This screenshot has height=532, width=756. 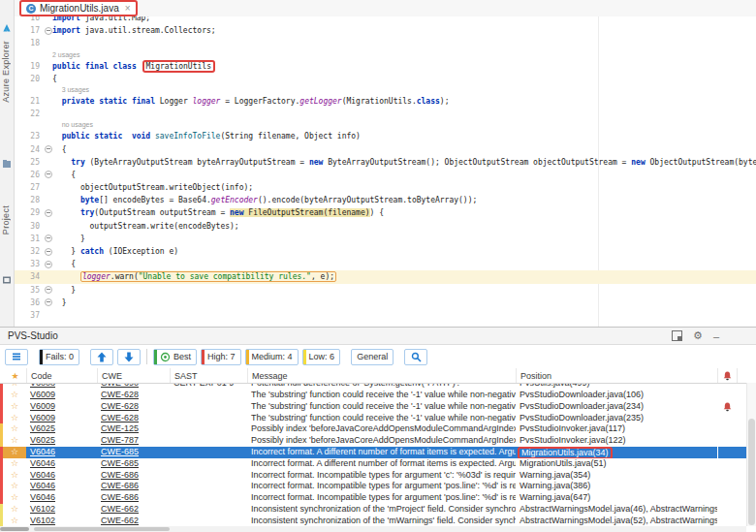 What do you see at coordinates (698, 335) in the screenshot?
I see `settings-gear-icon: ⚙` at bounding box center [698, 335].